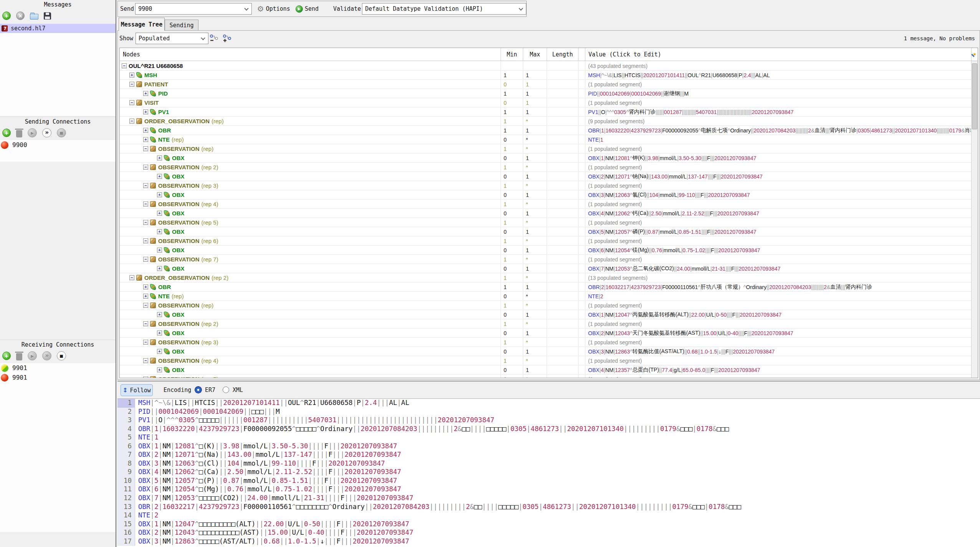 The image size is (980, 547). What do you see at coordinates (782, 131) in the screenshot?
I see `value-cell: OBR|1|16032220|4237929723|F00000092055^电…` at bounding box center [782, 131].